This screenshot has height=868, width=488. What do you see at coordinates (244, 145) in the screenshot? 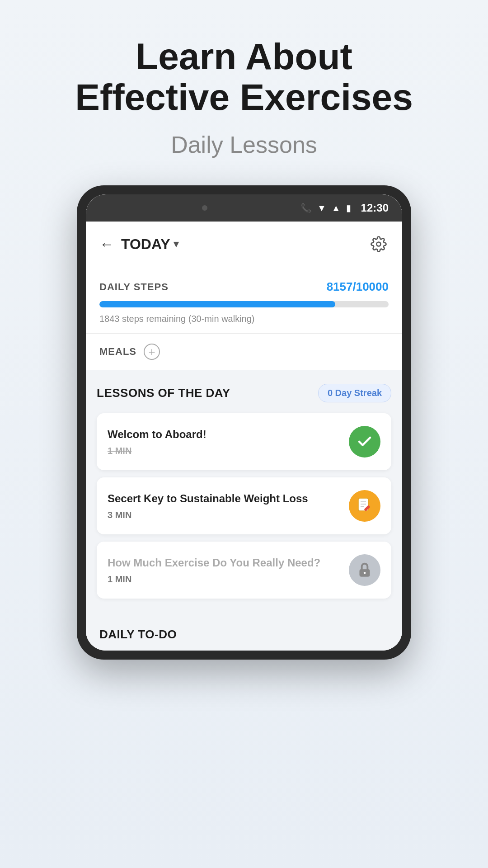
I see `page-subtitle: Daily Lessons` at bounding box center [244, 145].